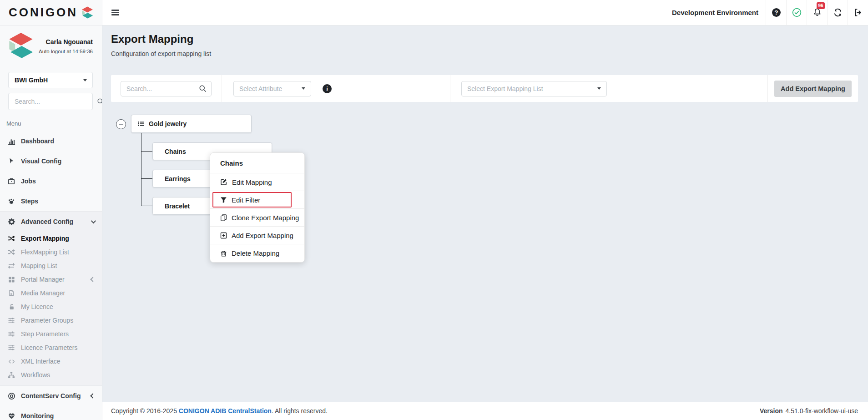 This screenshot has height=420, width=868. Describe the element at coordinates (796, 13) in the screenshot. I see `status-button` at that location.